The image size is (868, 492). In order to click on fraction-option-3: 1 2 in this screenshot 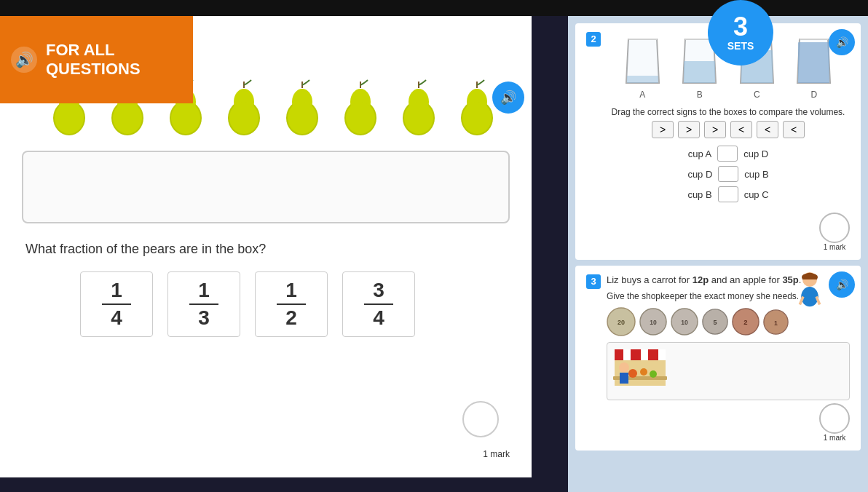, I will do `click(291, 304)`.